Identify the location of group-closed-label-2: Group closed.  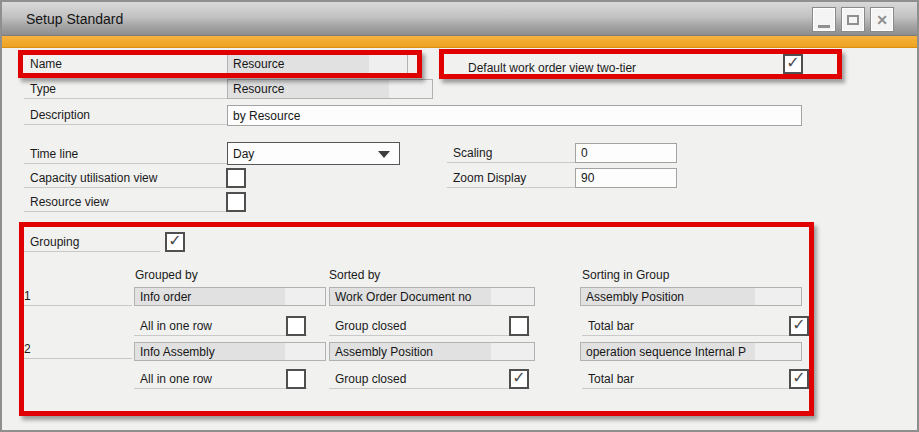
(430, 380).